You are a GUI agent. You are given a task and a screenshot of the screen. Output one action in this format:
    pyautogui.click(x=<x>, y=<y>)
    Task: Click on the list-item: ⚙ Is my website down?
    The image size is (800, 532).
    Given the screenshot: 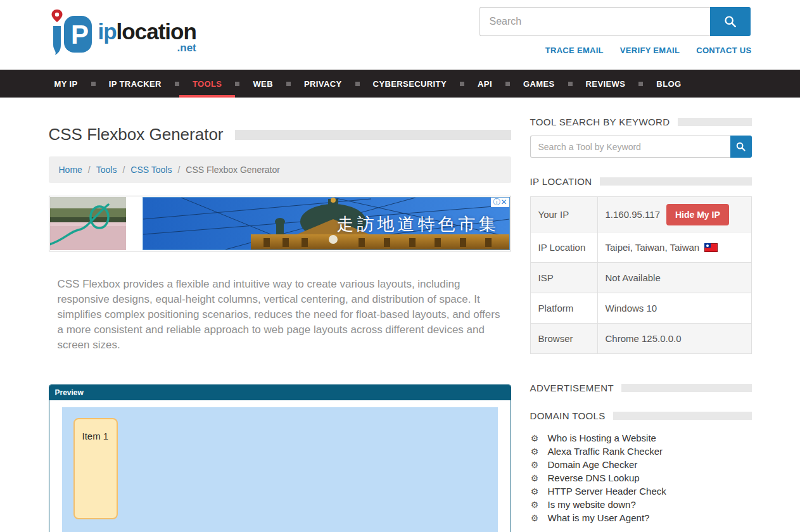 What is the action you would take?
    pyautogui.click(x=641, y=504)
    